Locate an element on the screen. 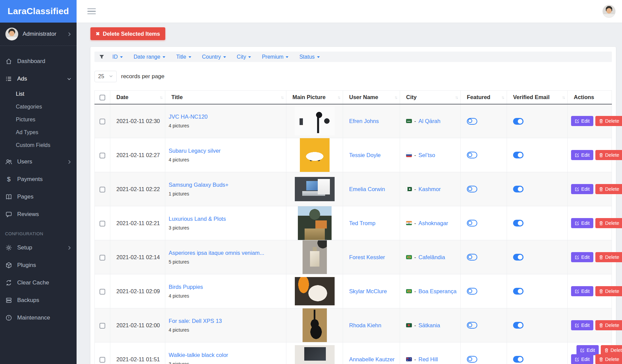  city-link: Kashmor is located at coordinates (430, 189).